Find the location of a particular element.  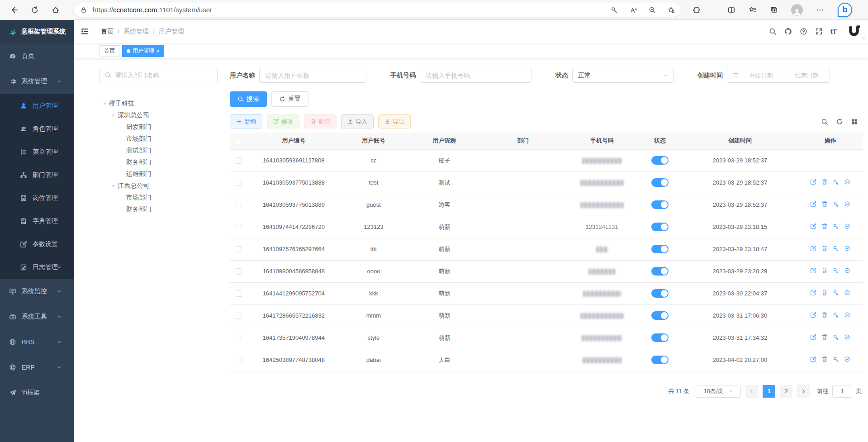

tab-首页: 首页 is located at coordinates (109, 51).